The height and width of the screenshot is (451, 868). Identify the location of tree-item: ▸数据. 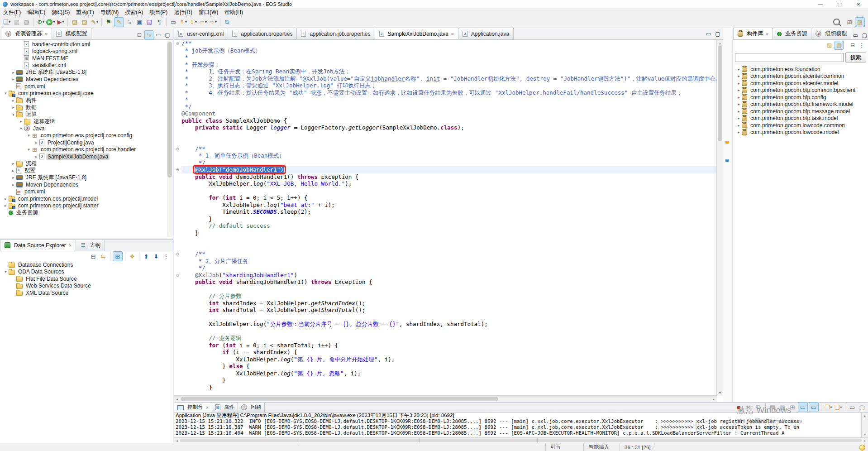
(83, 108).